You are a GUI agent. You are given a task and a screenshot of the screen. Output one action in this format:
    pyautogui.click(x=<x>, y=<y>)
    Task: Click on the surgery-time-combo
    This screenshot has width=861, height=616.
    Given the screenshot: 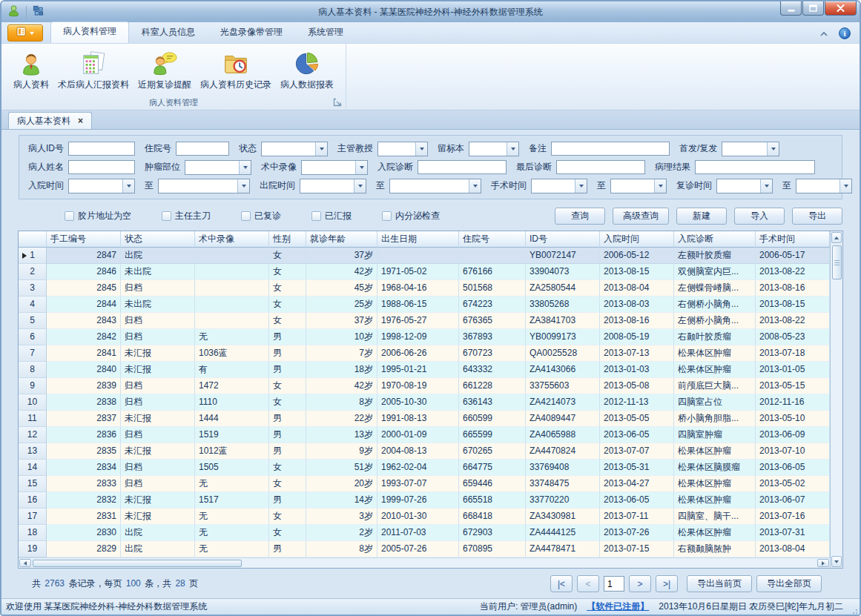 What is the action you would take?
    pyautogui.click(x=559, y=186)
    